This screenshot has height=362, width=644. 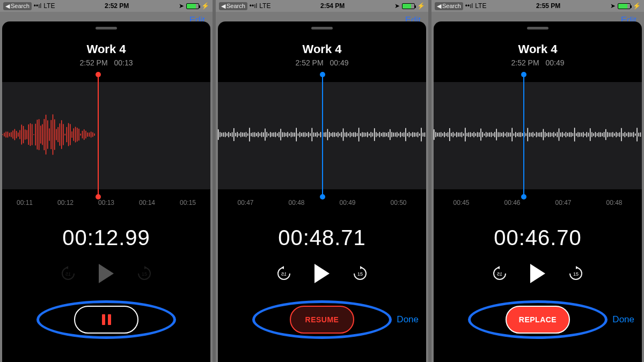 What do you see at coordinates (322, 320) in the screenshot?
I see `resume-record-button: RESUME` at bounding box center [322, 320].